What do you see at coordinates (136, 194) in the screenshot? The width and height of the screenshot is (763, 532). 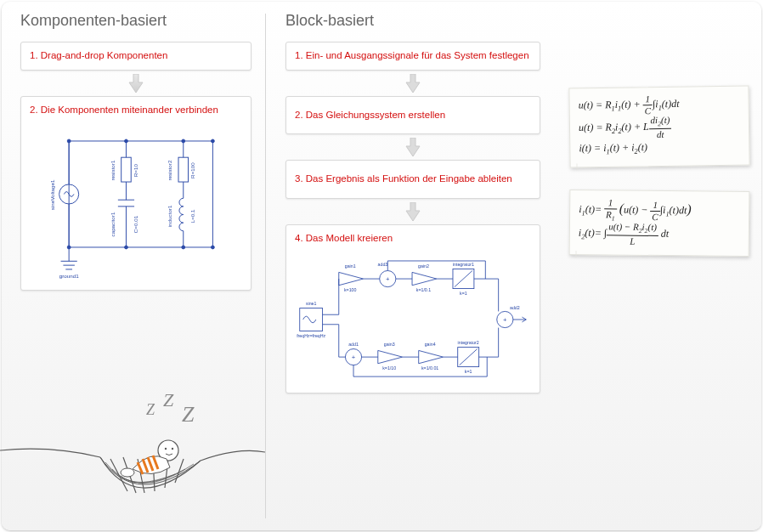 I see `left-step-2: 2. Die Komponenten miteinander verbinden` at bounding box center [136, 194].